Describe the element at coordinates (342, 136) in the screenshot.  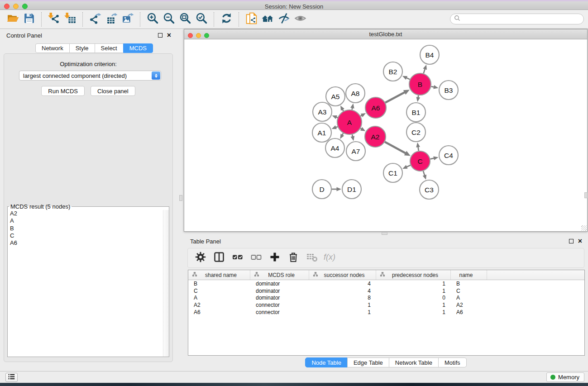
I see `graph-edge-A-A4` at that location.